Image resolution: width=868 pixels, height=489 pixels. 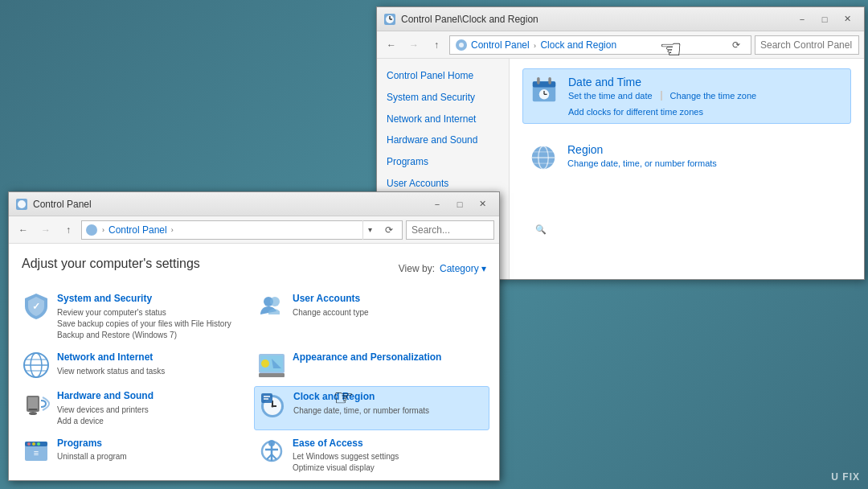 What do you see at coordinates (92, 444) in the screenshot?
I see `programs-title: Programs` at bounding box center [92, 444].